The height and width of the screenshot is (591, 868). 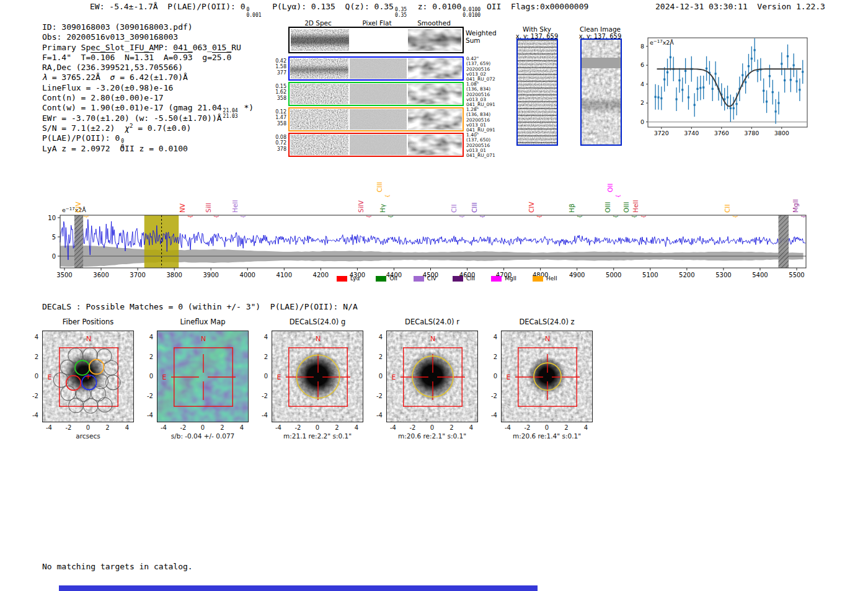 What do you see at coordinates (222, 57) in the screenshot?
I see `text-segment: 25.0` at bounding box center [222, 57].